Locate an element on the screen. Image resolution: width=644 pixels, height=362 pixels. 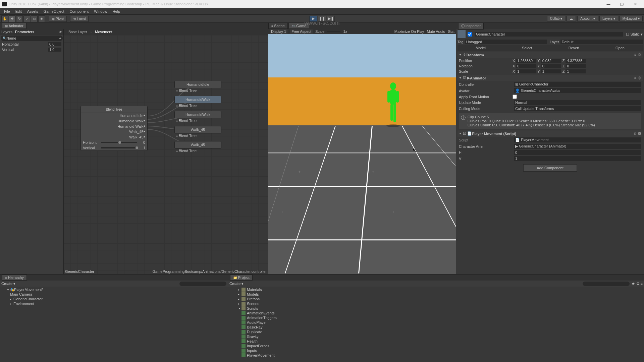
project-create: Create ▾ is located at coordinates (236, 284).